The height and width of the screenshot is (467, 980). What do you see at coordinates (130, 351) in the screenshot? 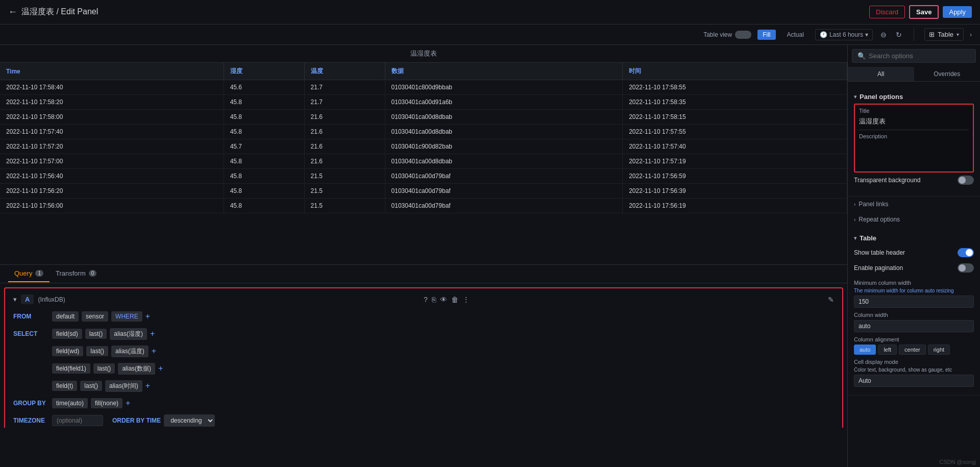
I see `alias-temp-chip: alias(温度)` at bounding box center [130, 351].